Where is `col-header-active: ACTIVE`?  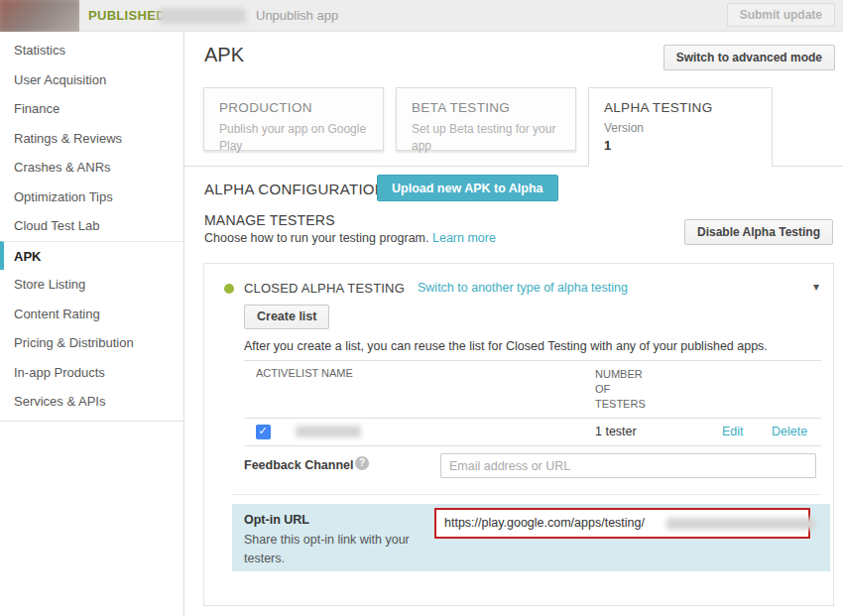 col-header-active: ACTIVE is located at coordinates (270, 373).